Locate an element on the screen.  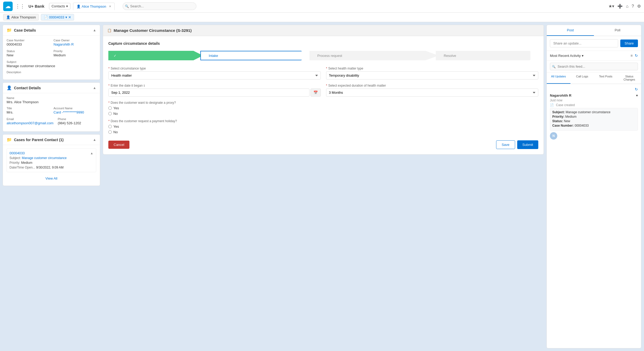
save-button: Save is located at coordinates (506, 145).